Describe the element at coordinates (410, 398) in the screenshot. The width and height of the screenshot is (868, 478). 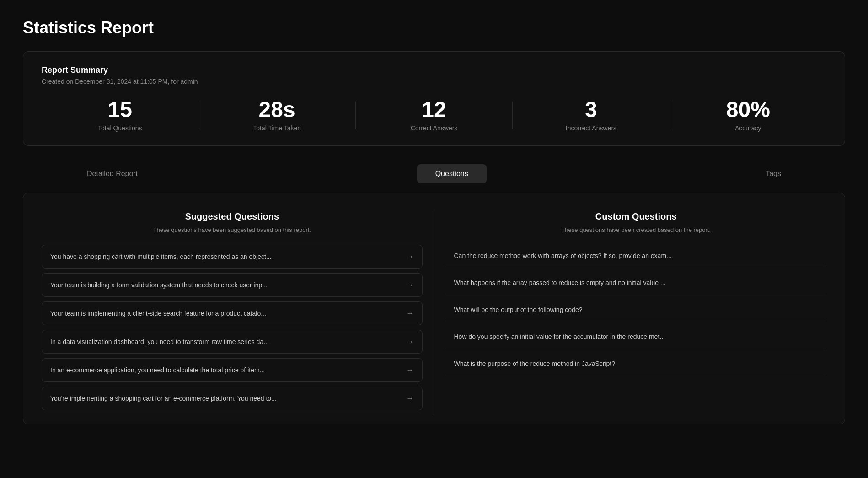
I see `arrow-right-icon-5: →` at that location.